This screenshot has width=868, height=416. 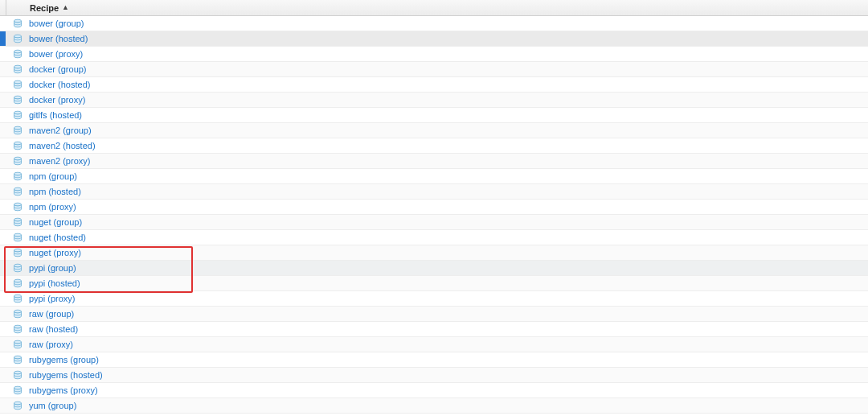 I want to click on column-header-recipe: Recipe ▲, so click(x=38, y=8).